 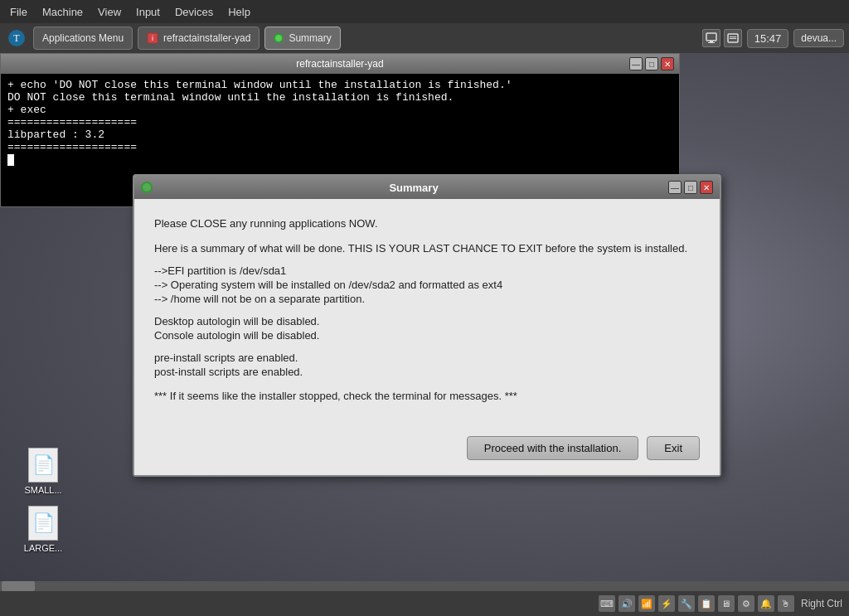 I want to click on terminal-title: refractainstaller-yad, so click(x=340, y=64).